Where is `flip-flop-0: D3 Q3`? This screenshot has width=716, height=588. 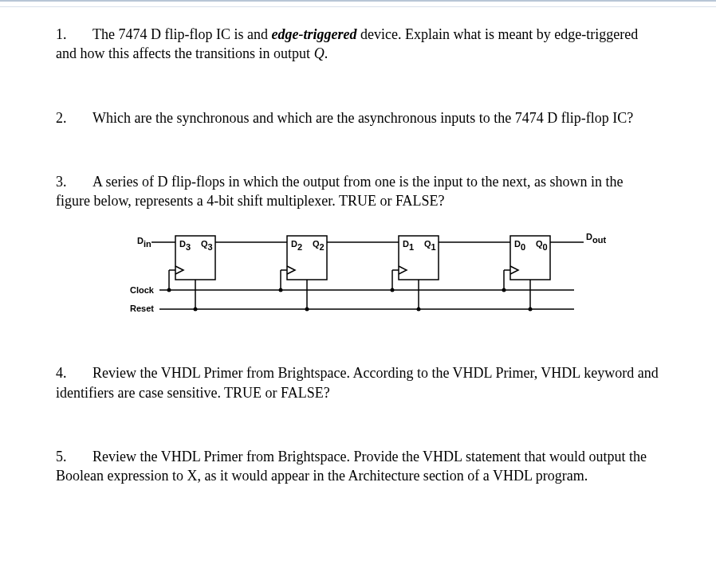 flip-flop-0: D3 Q3 is located at coordinates (195, 258).